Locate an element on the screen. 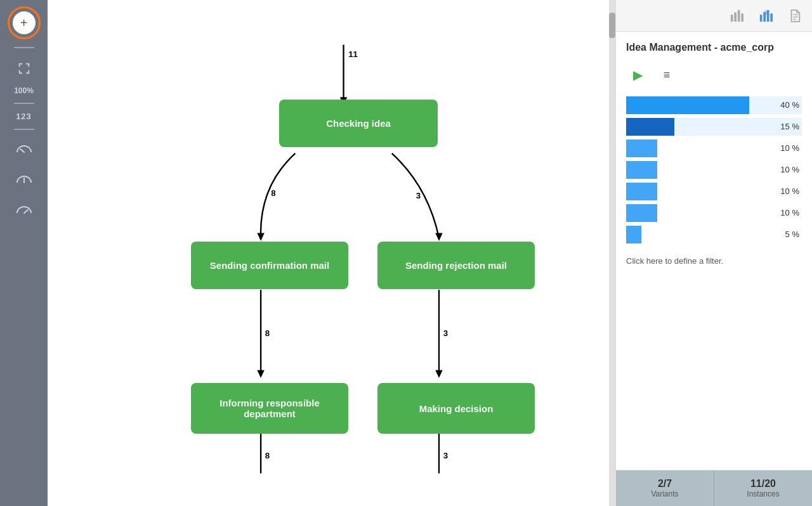 Image resolution: width=812 pixels, height=506 pixels. star-chart-icon is located at coordinates (766, 16).